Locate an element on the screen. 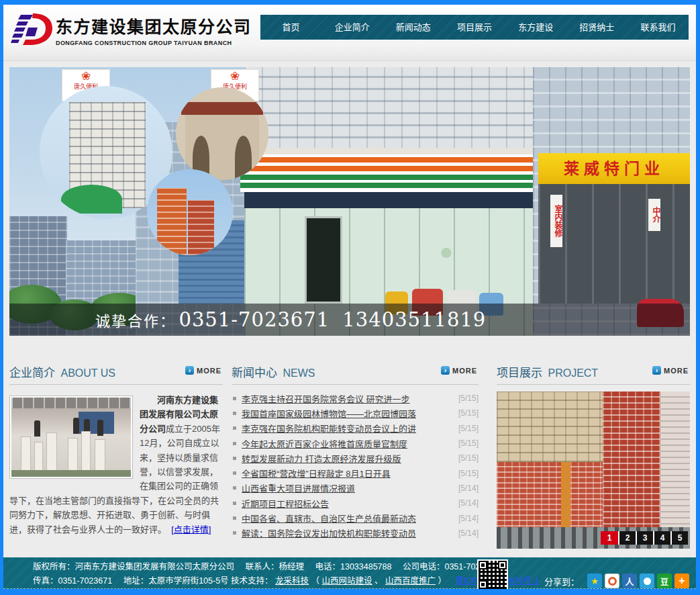 This screenshot has width=700, height=595. carousel-orange-column is located at coordinates (566, 500).